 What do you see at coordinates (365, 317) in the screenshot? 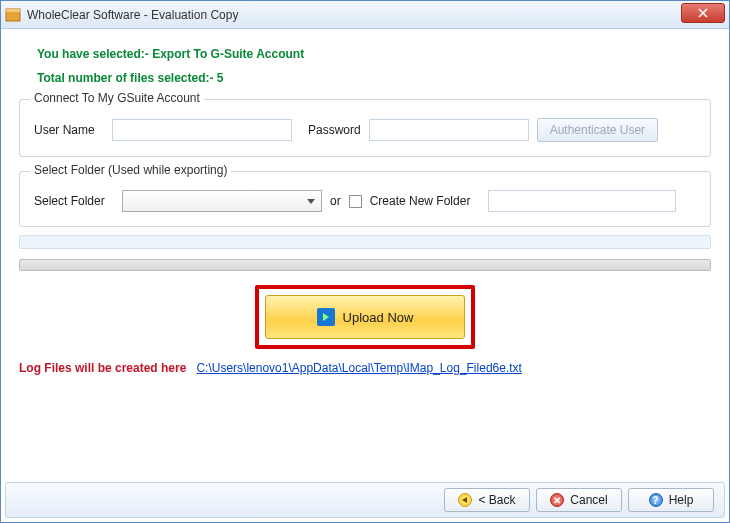
I see `upload-area: Upload Now` at bounding box center [365, 317].